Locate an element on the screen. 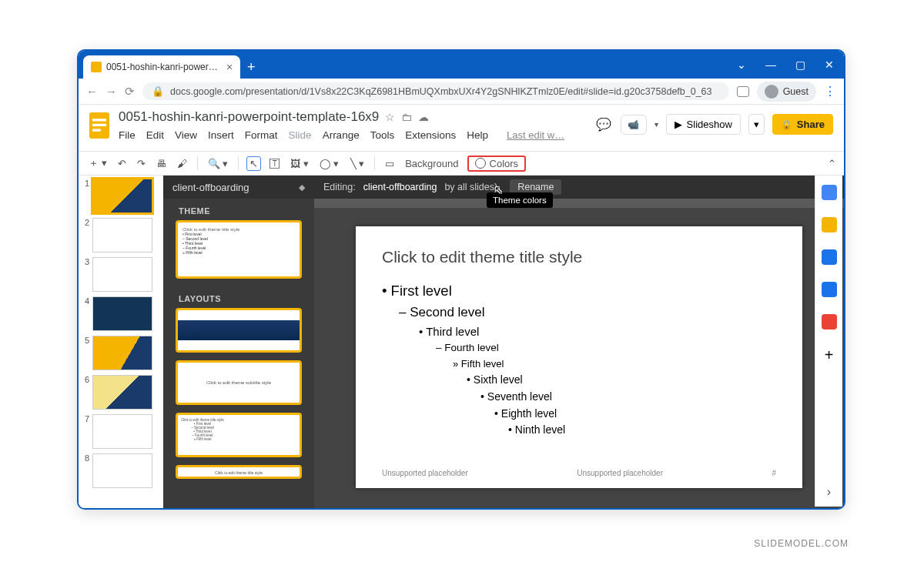 The width and height of the screenshot is (924, 572). slide-thumb-8: 8 is located at coordinates (122, 471).